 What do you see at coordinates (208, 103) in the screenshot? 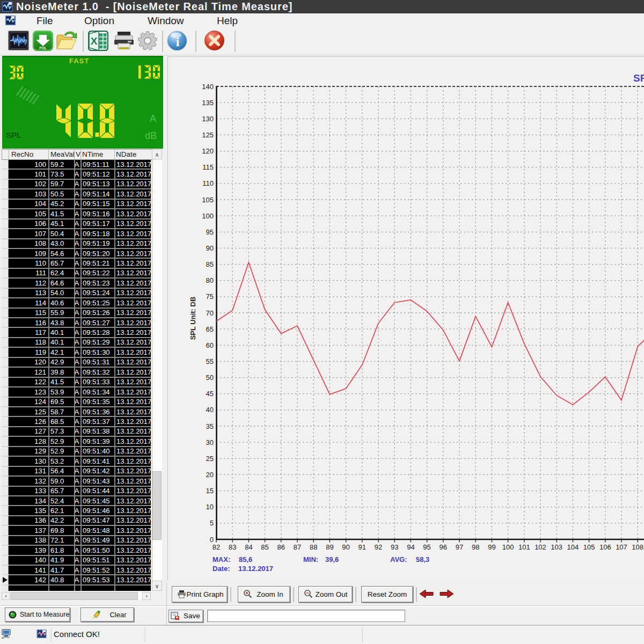
I see `svg-text: 135` at bounding box center [208, 103].